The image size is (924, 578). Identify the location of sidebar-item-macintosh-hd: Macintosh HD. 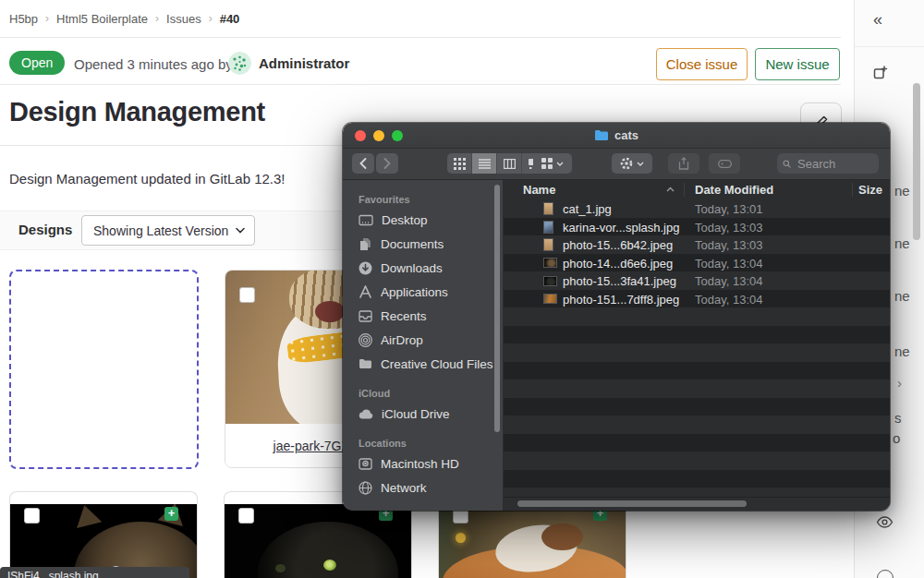
(423, 464).